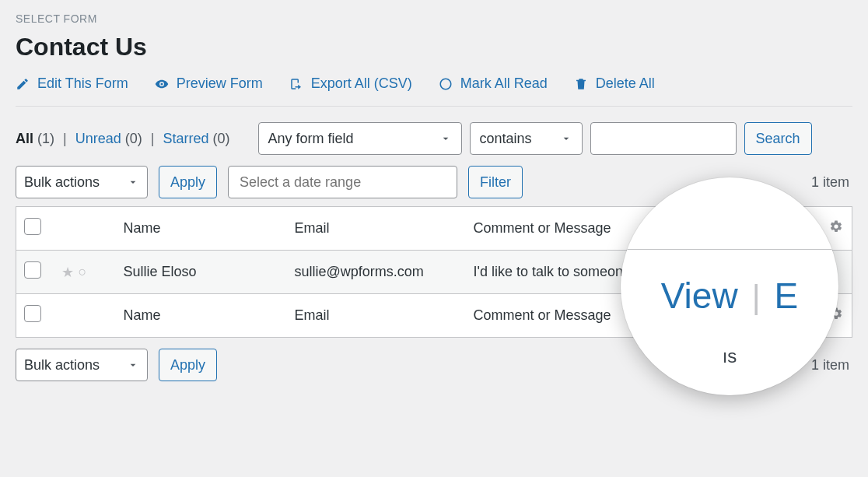 This screenshot has width=868, height=477. What do you see at coordinates (434, 106) in the screenshot?
I see `divider` at bounding box center [434, 106].